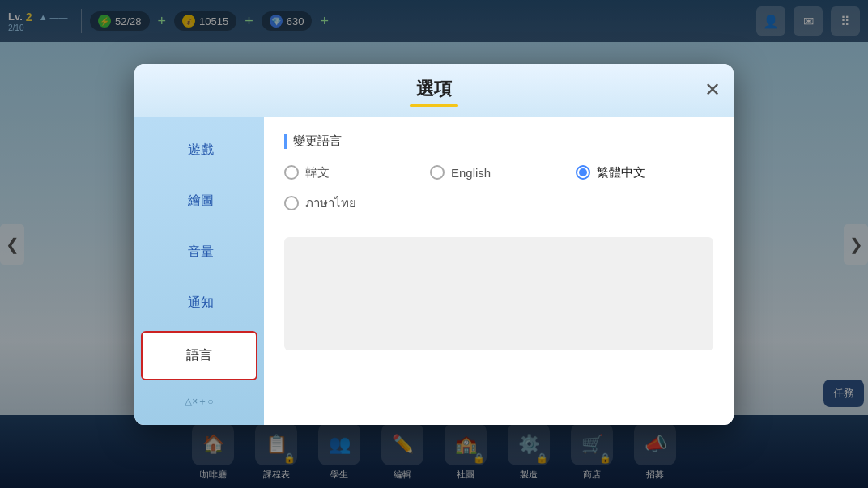  Describe the element at coordinates (437, 172) in the screenshot. I see `radio-circle-english` at that location.